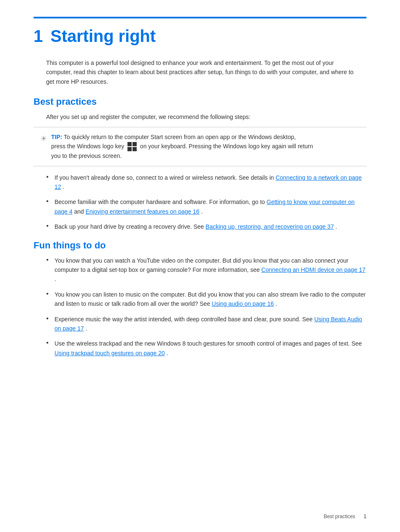  I want to click on tip-box: ☀ TIP: To quickly return to the computer…, so click(200, 147).